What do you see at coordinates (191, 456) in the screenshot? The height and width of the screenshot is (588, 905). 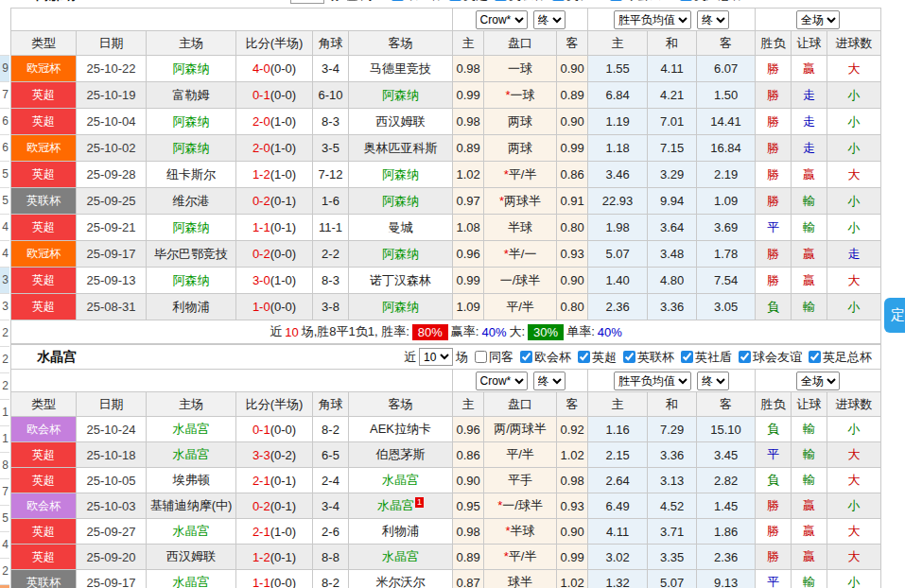 I see `home-cell: 水晶宫` at bounding box center [191, 456].